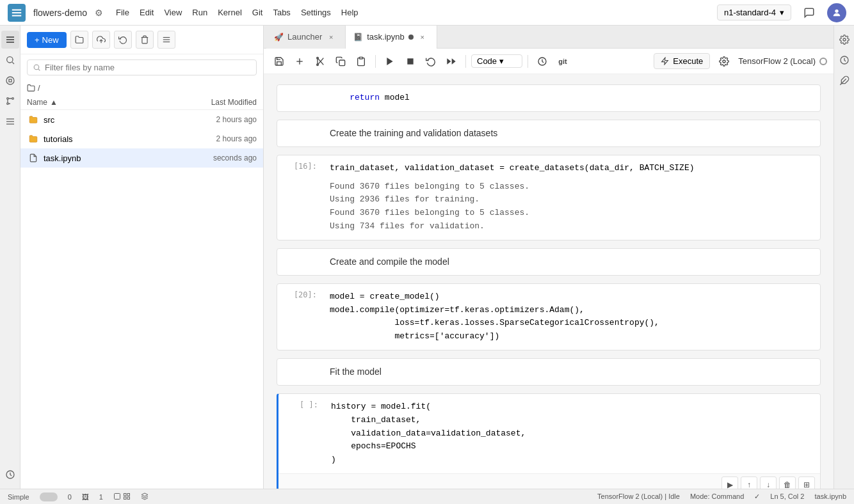  What do you see at coordinates (301, 405) in the screenshot?
I see `cell-prompt: [ ]:` at bounding box center [301, 405].